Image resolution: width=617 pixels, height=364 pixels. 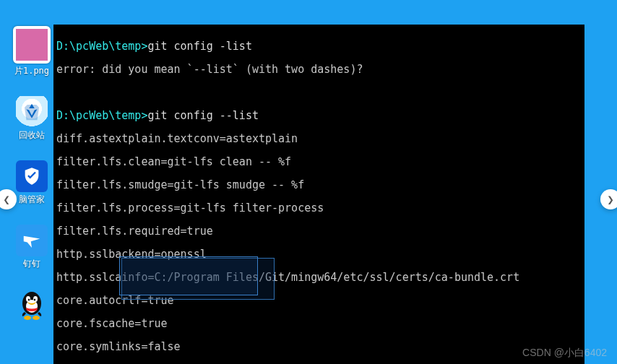 I want to click on desktop-icon-dingtalk: 钉钉, so click(x=32, y=247).